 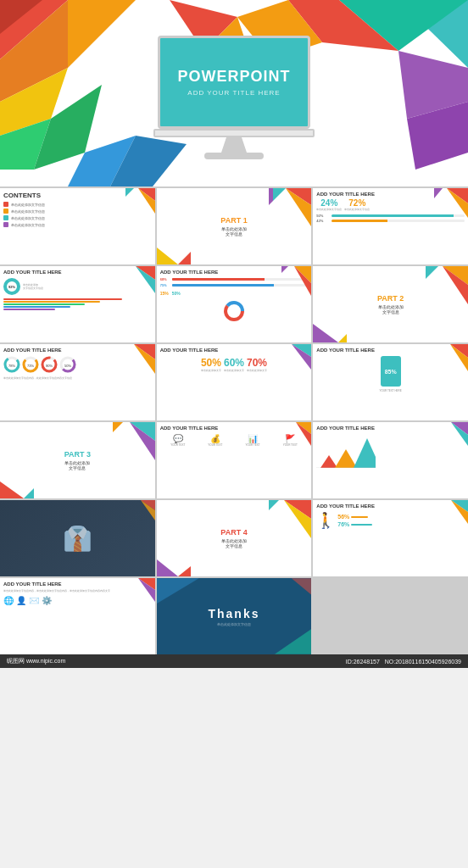 What do you see at coordinates (12, 366) in the screenshot?
I see `svg-text: 78%` at bounding box center [12, 366].